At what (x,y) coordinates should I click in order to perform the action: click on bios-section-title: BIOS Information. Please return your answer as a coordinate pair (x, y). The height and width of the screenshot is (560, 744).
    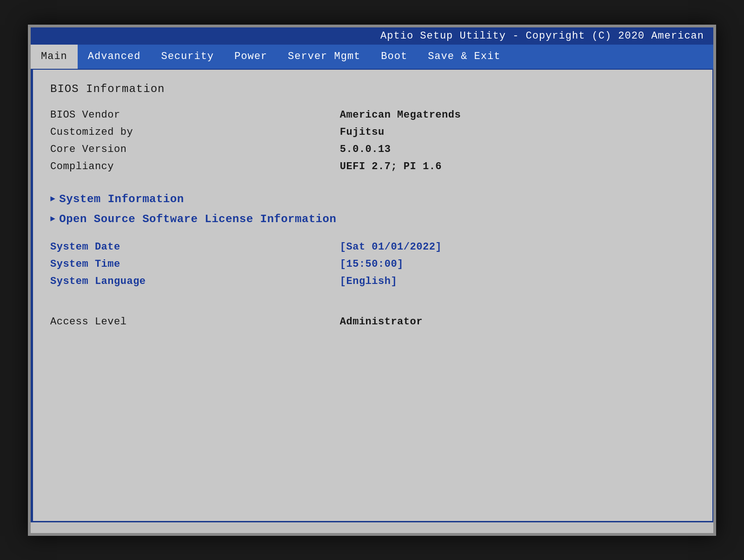
    Looking at the image, I should click on (372, 89).